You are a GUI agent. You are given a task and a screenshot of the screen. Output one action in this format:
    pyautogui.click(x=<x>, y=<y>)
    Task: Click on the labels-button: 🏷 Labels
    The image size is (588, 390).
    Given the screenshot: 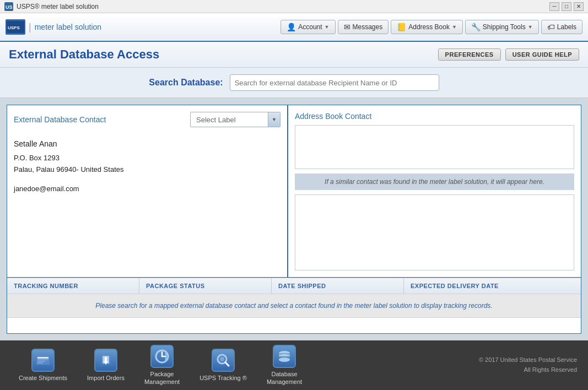 What is the action you would take?
    pyautogui.click(x=562, y=27)
    